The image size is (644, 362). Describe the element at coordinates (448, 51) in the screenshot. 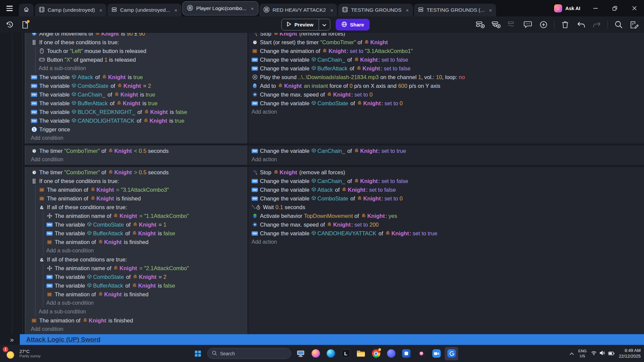

I see `event-row: Change the animation of Knight: set to "…` at that location.